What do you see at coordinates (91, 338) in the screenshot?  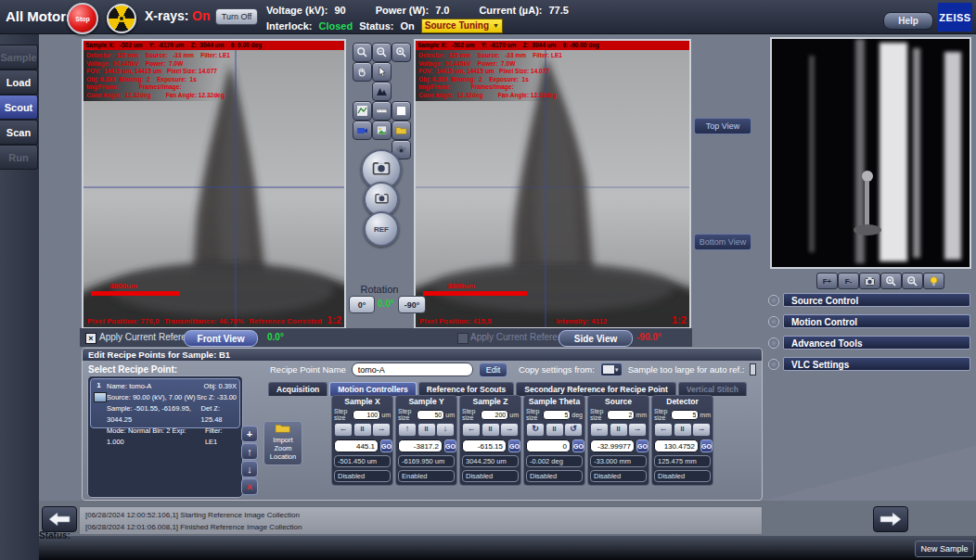 I see `apply-reference-checkbox-left: ×` at bounding box center [91, 338].